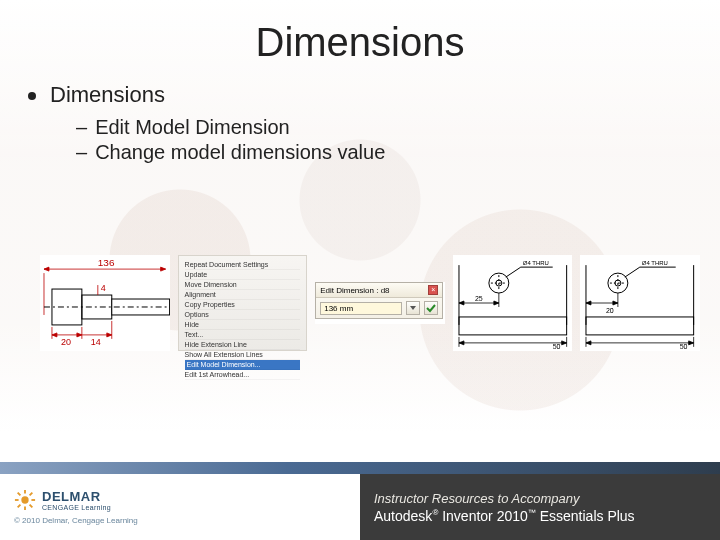 Image resolution: width=720 pixels, height=540 pixels. I want to click on sub-bullets: – Edit Model Dimension – Change model di…, so click(384, 140).